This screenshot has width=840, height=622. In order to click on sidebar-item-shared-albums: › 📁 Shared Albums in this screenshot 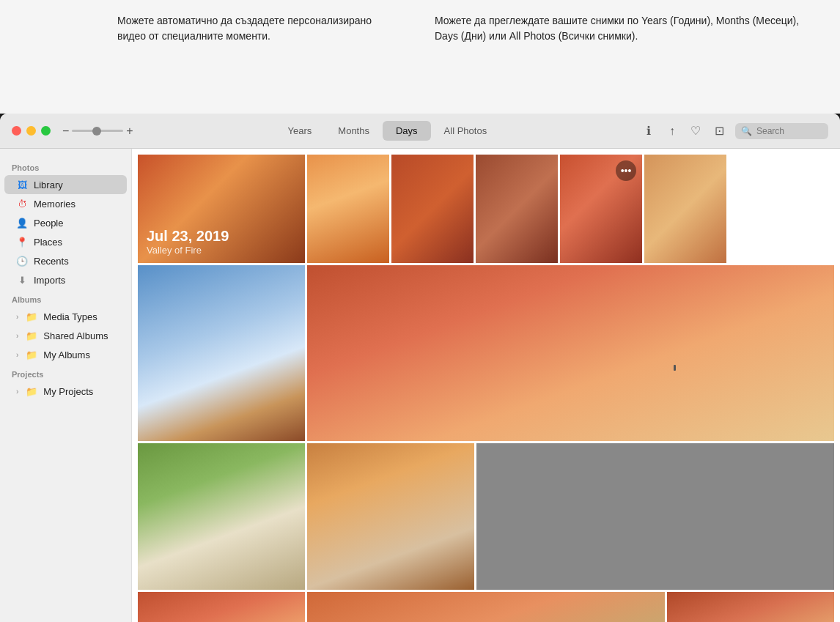, I will do `click(66, 336)`.